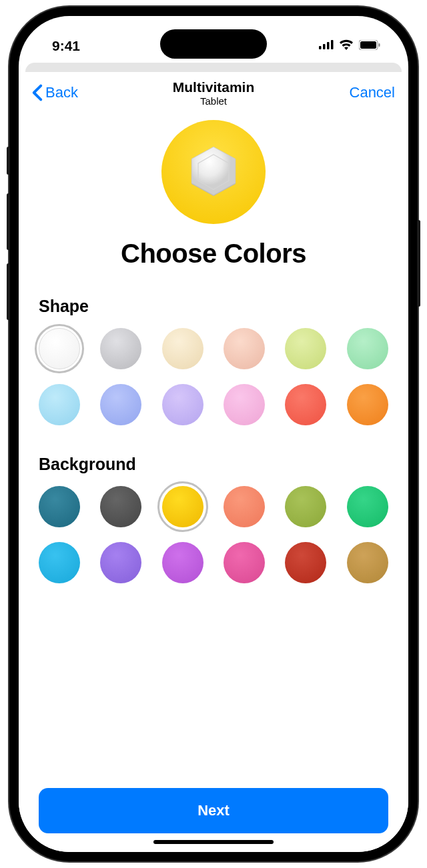 This screenshot has width=427, height=868. I want to click on chevron-left-icon, so click(37, 93).